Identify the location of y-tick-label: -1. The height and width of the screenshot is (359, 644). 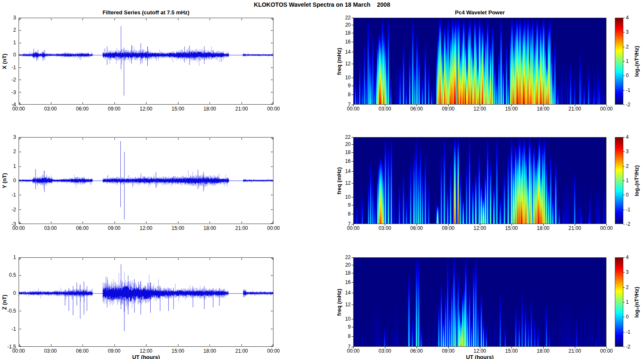
(14, 67).